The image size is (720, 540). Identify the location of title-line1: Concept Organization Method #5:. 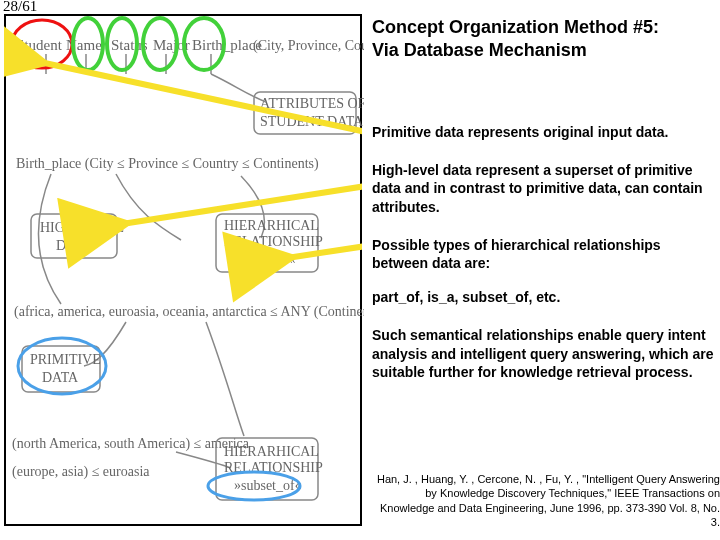
(516, 27).